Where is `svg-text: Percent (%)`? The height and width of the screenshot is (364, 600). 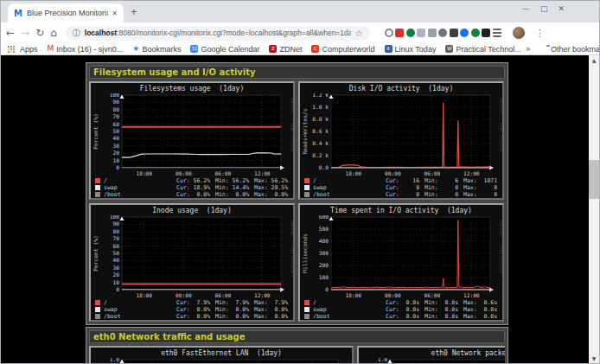
svg-text: Percent (%) is located at coordinates (95, 253).